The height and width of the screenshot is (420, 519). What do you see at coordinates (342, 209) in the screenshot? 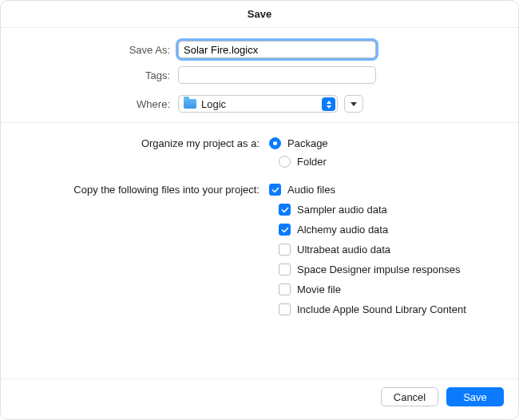
I see `checkbox-label-1: Sampler audio data` at bounding box center [342, 209].